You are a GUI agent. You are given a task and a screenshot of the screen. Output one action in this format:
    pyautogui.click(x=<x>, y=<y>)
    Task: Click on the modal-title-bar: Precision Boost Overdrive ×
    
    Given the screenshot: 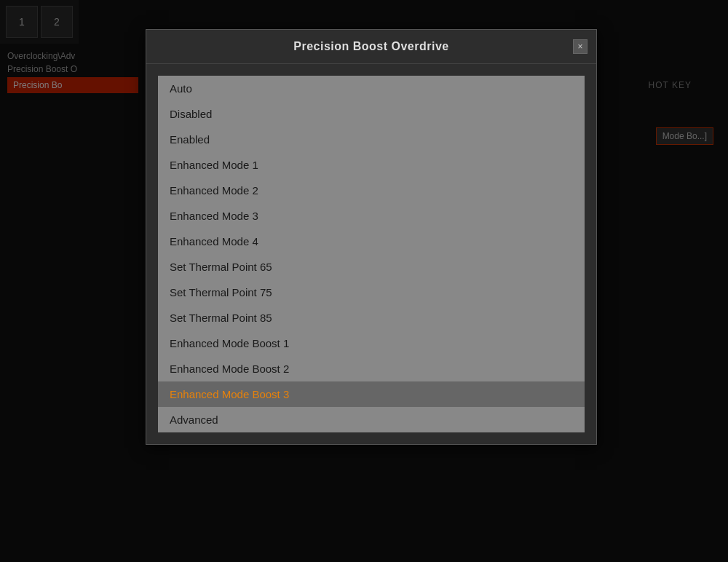 What is the action you would take?
    pyautogui.click(x=371, y=47)
    